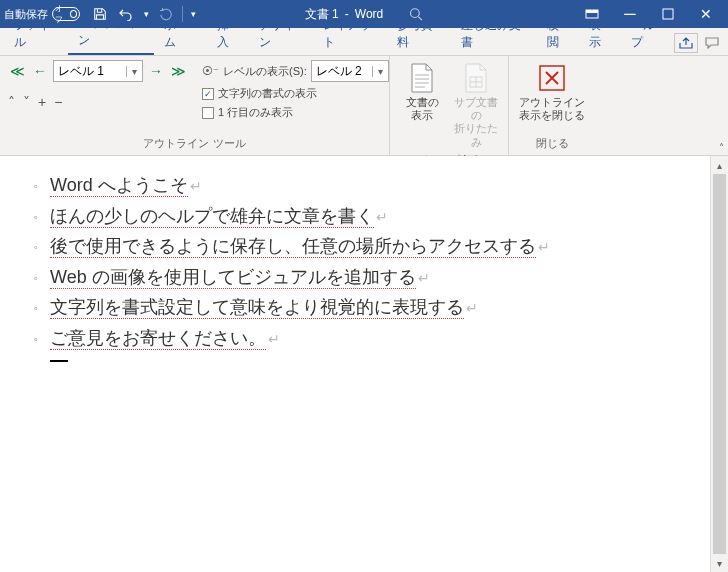 The width and height of the screenshot is (728, 572). I want to click on document-title: 文書 1, so click(322, 14).